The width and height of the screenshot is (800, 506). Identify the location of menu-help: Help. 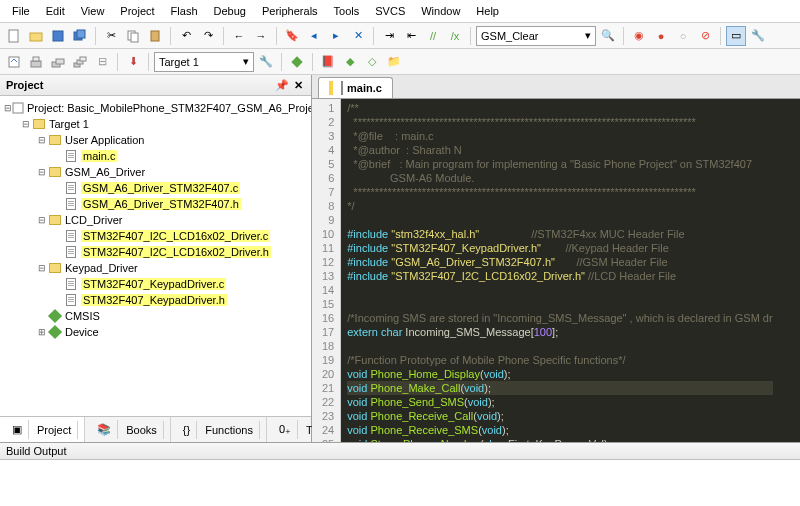
(488, 11).